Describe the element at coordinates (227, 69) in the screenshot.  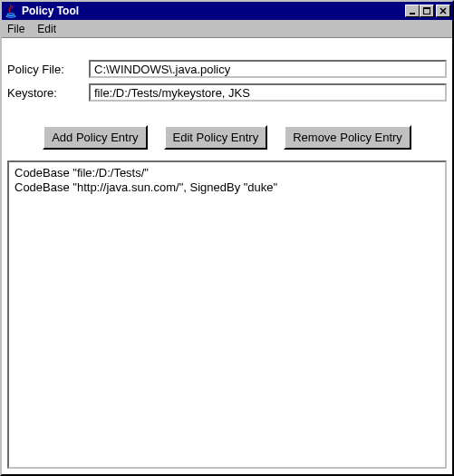
I see `policy-file-row: Policy File: C:\WINDOWS\.java.policy` at that location.